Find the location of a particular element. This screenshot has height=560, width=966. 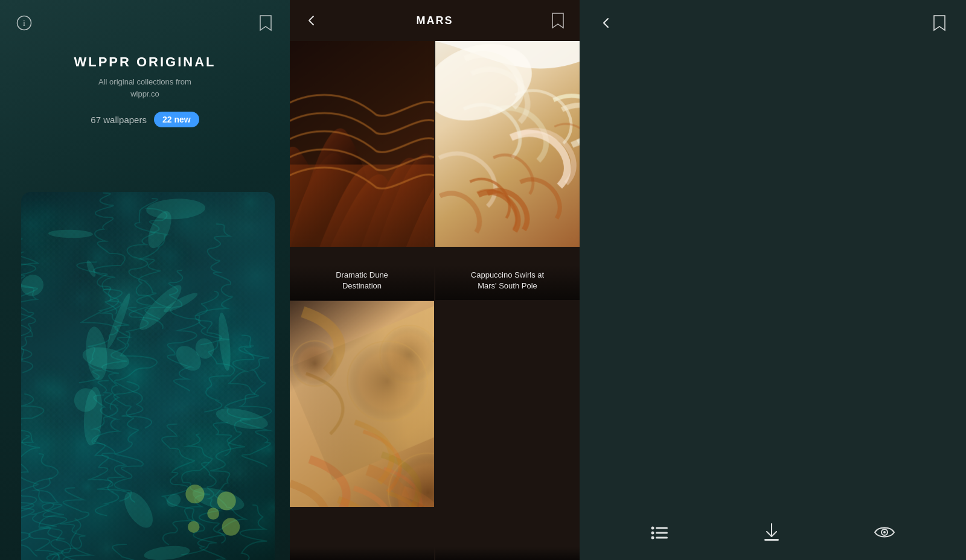

new-badge: 22 new is located at coordinates (176, 119).